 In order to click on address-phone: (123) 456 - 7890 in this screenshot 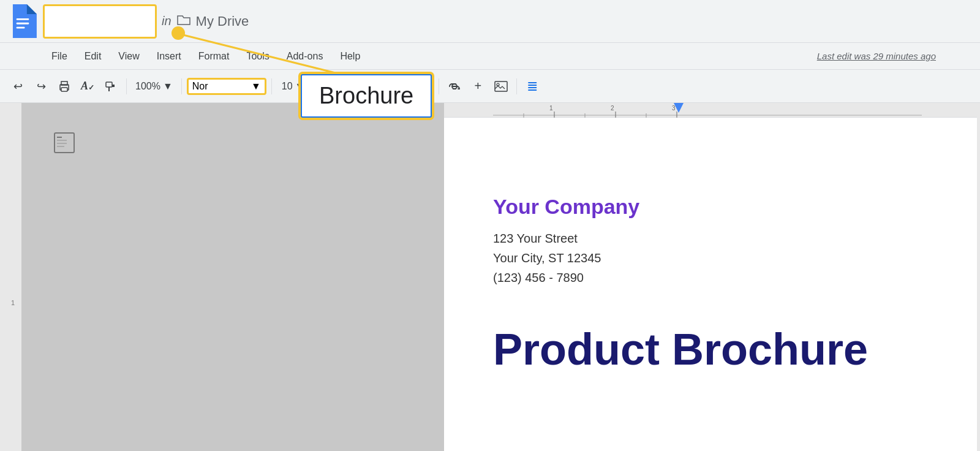, I will do `click(710, 278)`.